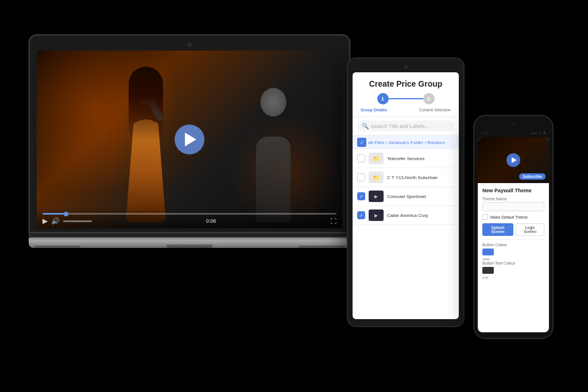 The height and width of the screenshot is (392, 588). Describe the element at coordinates (429, 99) in the screenshot. I see `step-2-circle: 2` at that location.